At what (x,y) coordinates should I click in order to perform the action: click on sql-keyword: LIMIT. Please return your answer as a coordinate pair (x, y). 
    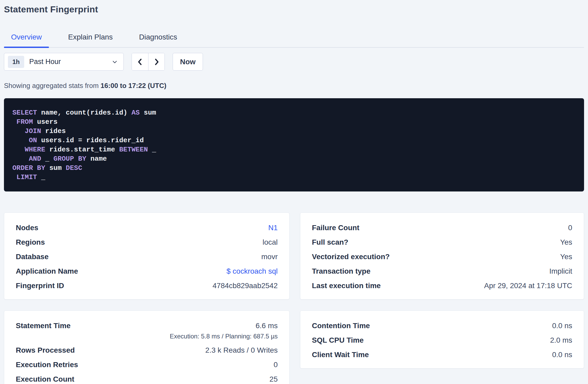
    Looking at the image, I should click on (27, 177).